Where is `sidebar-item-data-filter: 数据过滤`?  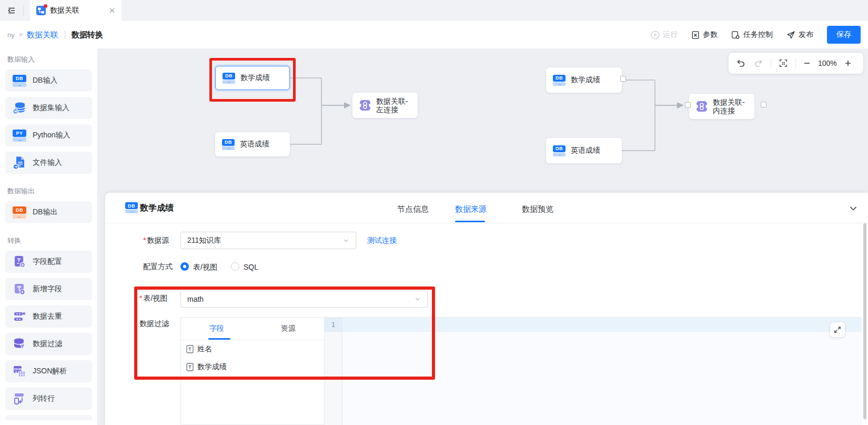
sidebar-item-data-filter: 数据过滤 is located at coordinates (48, 344).